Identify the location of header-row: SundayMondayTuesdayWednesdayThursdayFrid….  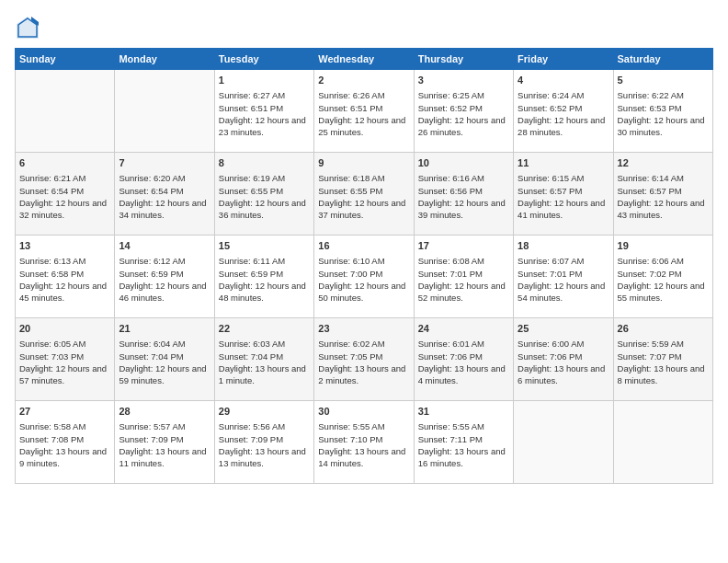
(364, 59).